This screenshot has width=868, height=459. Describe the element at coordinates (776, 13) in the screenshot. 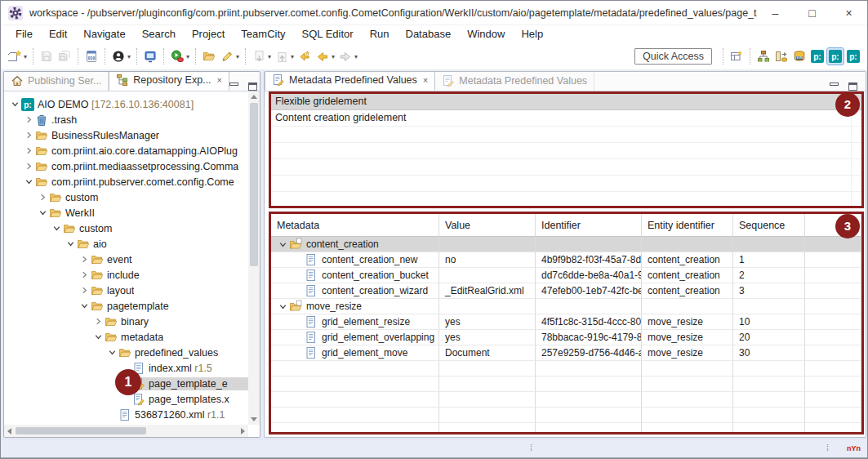

I see `minimize-button: –` at that location.